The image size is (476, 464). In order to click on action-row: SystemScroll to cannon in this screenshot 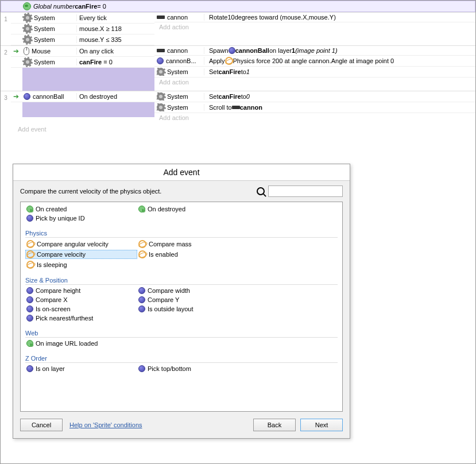, I will do `click(315, 108)`.